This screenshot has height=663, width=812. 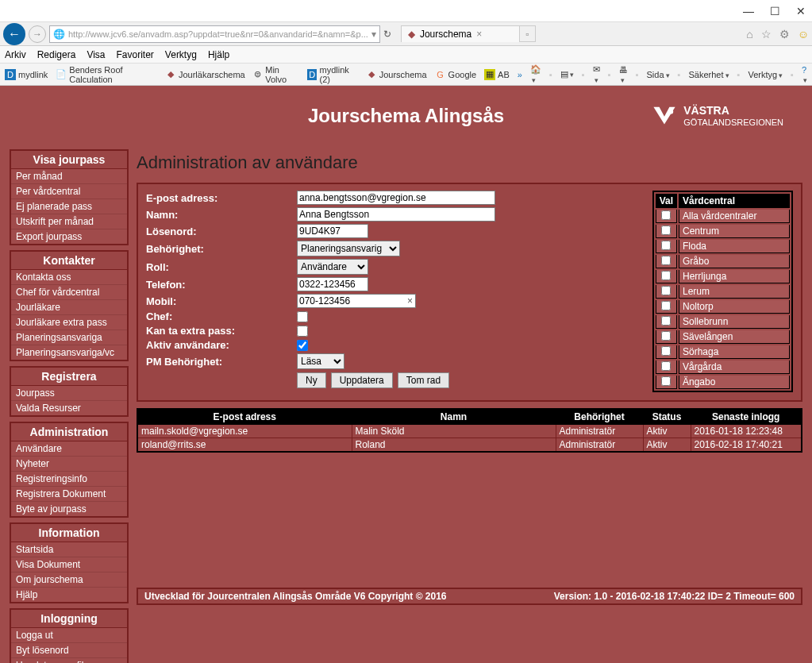 What do you see at coordinates (624, 75) in the screenshot?
I see `toolbar-print-dropdown: 🖶` at bounding box center [624, 75].